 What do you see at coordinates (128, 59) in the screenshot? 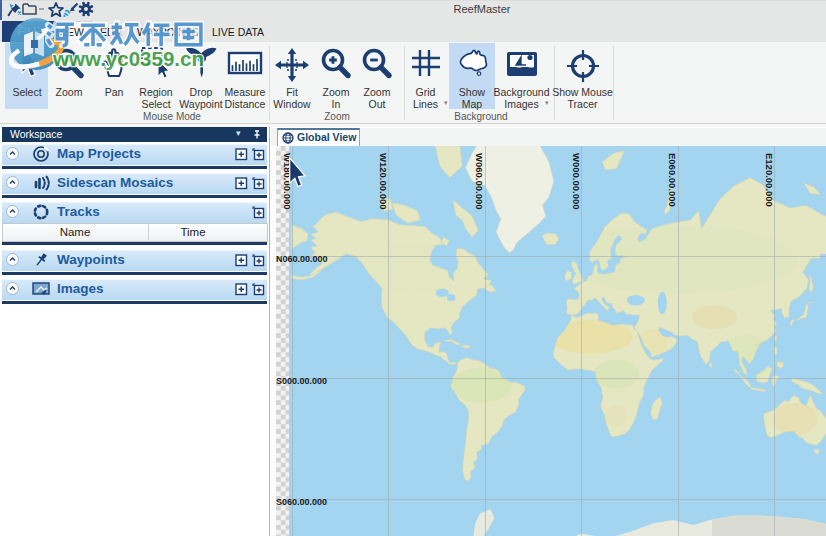
I see `svg-text: www.yc0359.cn` at bounding box center [128, 59].